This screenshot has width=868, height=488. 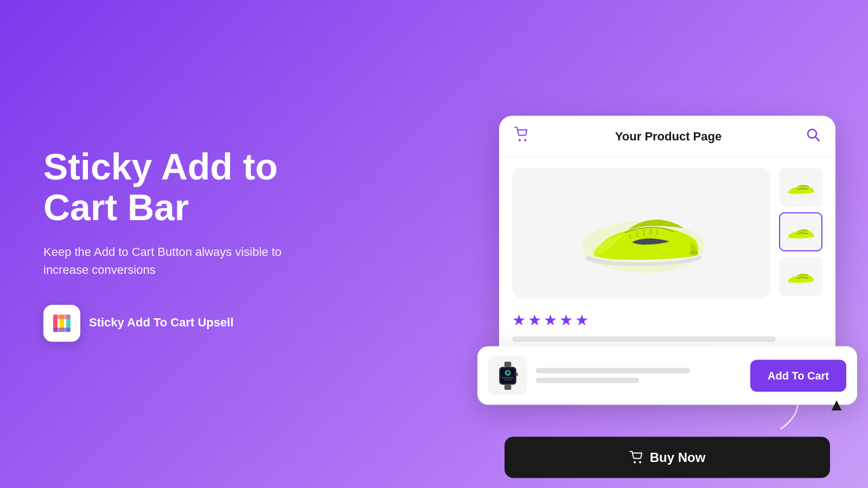 What do you see at coordinates (179, 244) in the screenshot?
I see `left-panel: Sticky Add to Cart Bar Keep the Add to C…` at bounding box center [179, 244].